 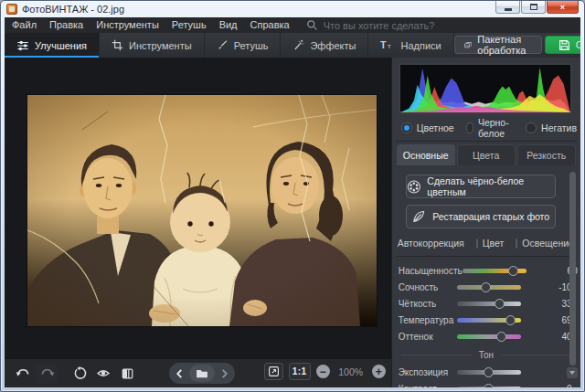 I want to click on autocorrection-row: Автокоррекция Цвет Освещение, so click(x=489, y=243).